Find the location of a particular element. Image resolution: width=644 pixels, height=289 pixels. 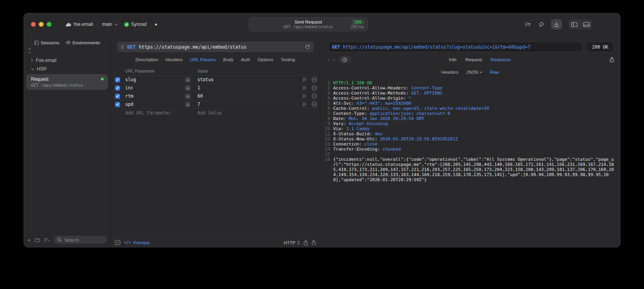

tree-item-hsp: HSP is located at coordinates (67, 69).